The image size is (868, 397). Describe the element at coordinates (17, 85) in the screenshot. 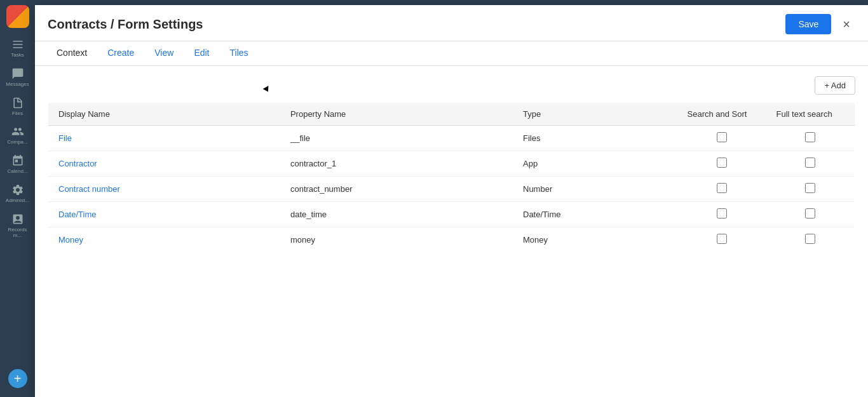

I see `sidebar-item-messages-label: Messages` at that location.